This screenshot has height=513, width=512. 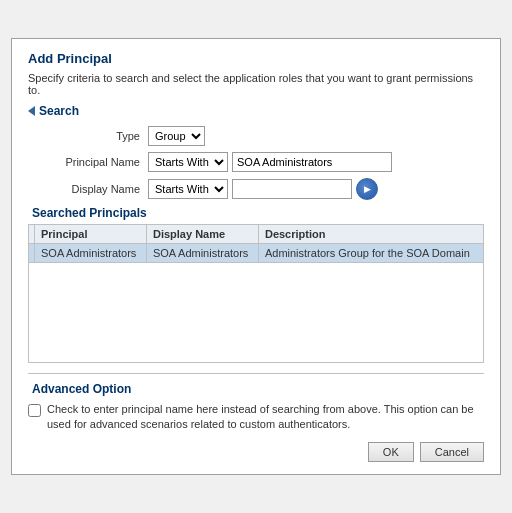 What do you see at coordinates (188, 189) in the screenshot?
I see `display-name-filter-select: Starts With Contains Ends With Equals` at bounding box center [188, 189].